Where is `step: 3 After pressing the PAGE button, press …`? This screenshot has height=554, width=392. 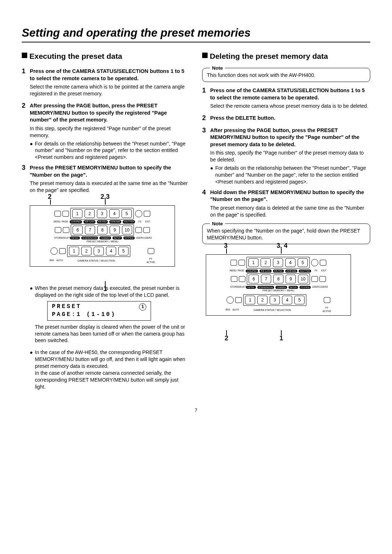
step: 3 After pressing the PAGE button, press … is located at coordinates (286, 156).